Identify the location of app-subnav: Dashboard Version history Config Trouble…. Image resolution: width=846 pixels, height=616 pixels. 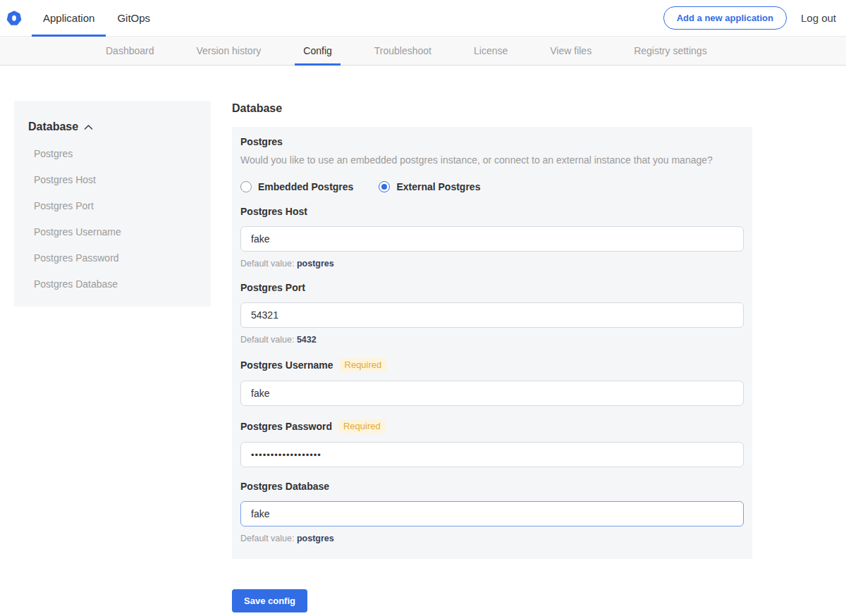
(423, 51).